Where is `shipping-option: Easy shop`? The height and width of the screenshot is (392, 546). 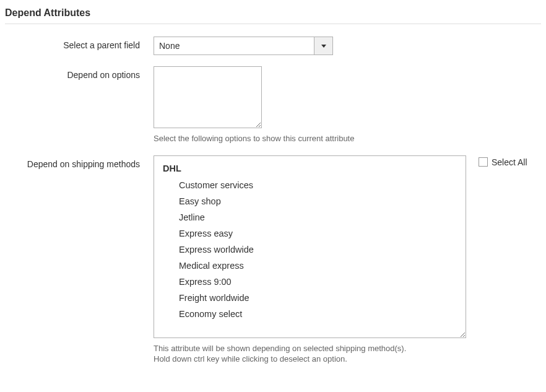
shipping-option: Easy shop is located at coordinates (310, 201).